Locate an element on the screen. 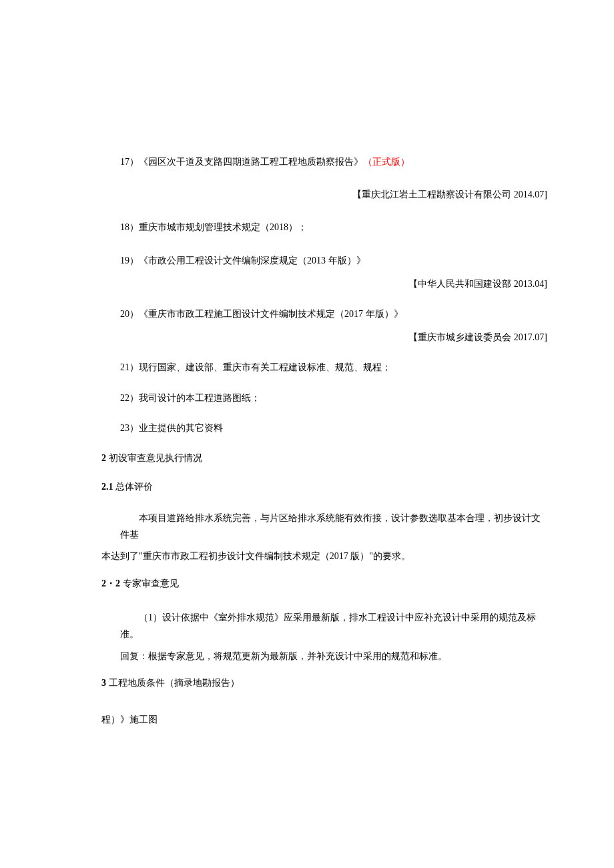  section-2-1-title: 总体评价 is located at coordinates (134, 487).